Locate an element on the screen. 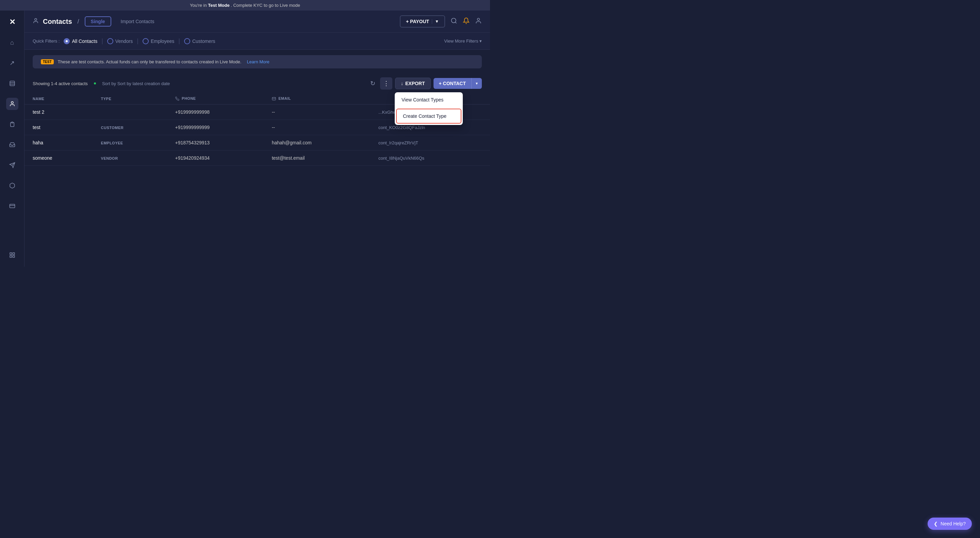  col-name: NAME is located at coordinates (59, 99).